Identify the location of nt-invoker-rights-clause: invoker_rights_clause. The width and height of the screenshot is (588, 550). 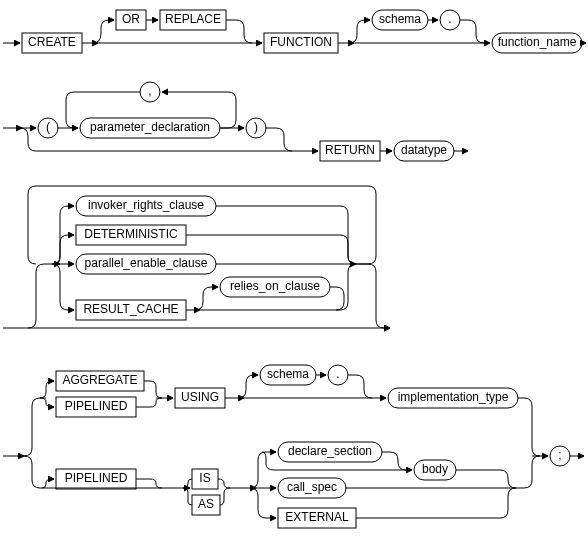
(146, 205).